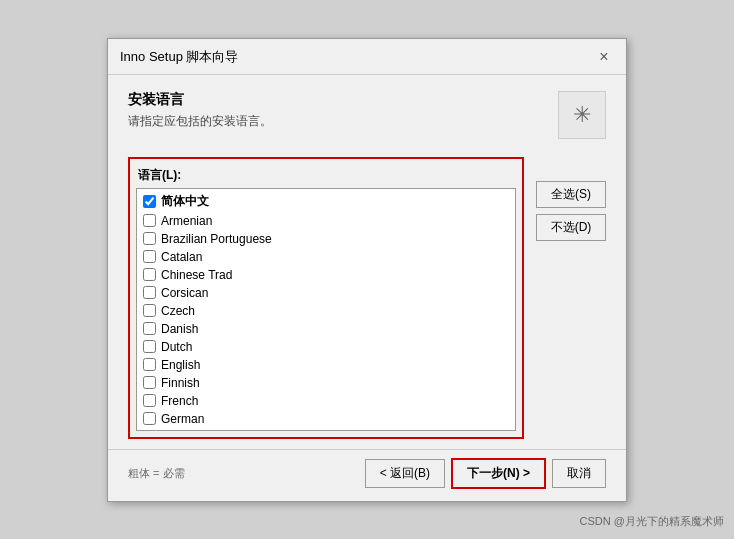 The height and width of the screenshot is (539, 734). I want to click on language-name: Catalan, so click(182, 257).